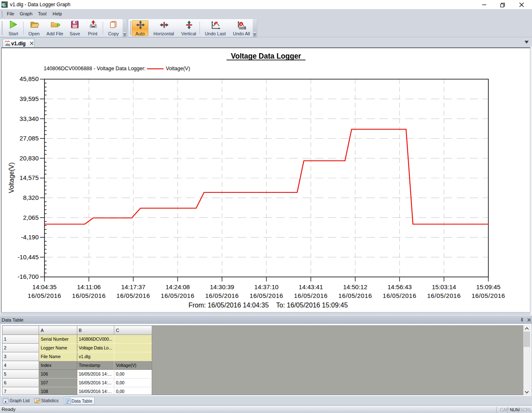 The width and height of the screenshot is (532, 413). I want to click on svg-text:140806DCV0006888 - Voltage Dat: 140806DCV0006888 - Voltage Data Logger:, so click(95, 69).